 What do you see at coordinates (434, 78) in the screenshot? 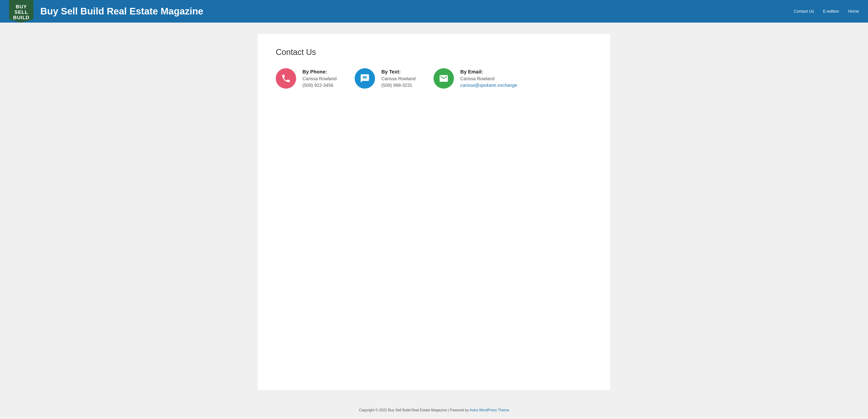
I see `contact-grid: By Phone: Carissa Rowland (509) 922-3456…` at bounding box center [434, 78].